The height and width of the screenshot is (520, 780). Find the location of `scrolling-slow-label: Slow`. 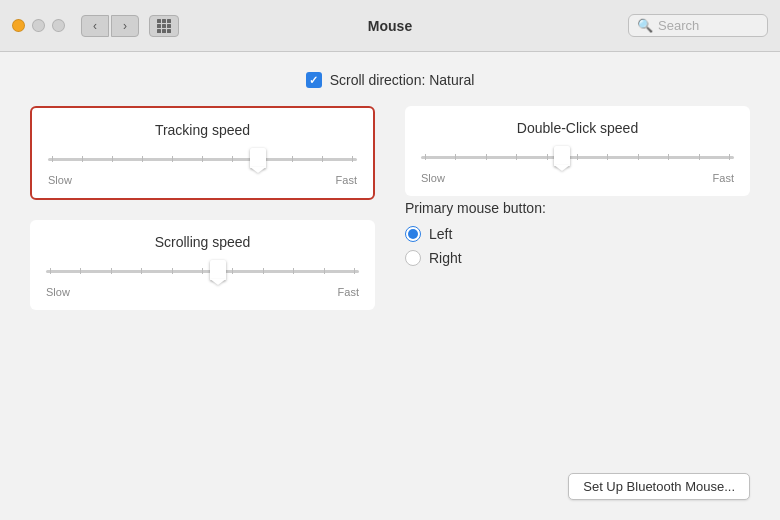

scrolling-slow-label: Slow is located at coordinates (58, 292).